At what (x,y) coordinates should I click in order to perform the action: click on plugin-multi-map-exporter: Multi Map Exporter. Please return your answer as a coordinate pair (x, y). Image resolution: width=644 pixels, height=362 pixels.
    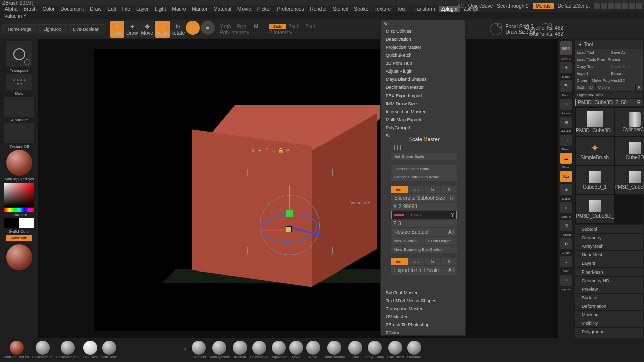
    Looking at the image, I should click on (423, 120).